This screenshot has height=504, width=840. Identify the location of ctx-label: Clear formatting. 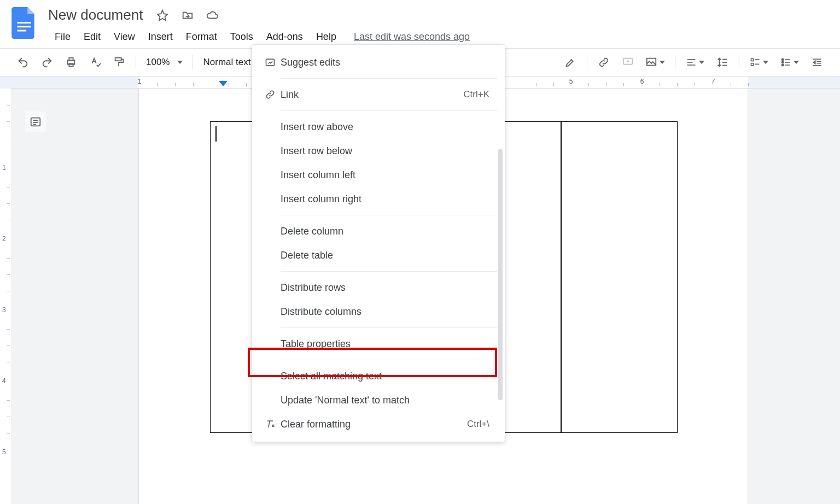
(374, 424).